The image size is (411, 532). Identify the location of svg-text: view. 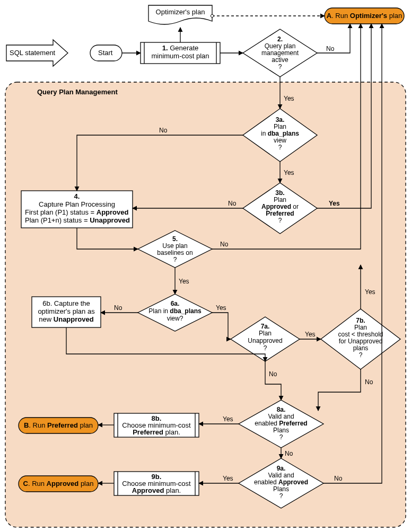
(280, 140).